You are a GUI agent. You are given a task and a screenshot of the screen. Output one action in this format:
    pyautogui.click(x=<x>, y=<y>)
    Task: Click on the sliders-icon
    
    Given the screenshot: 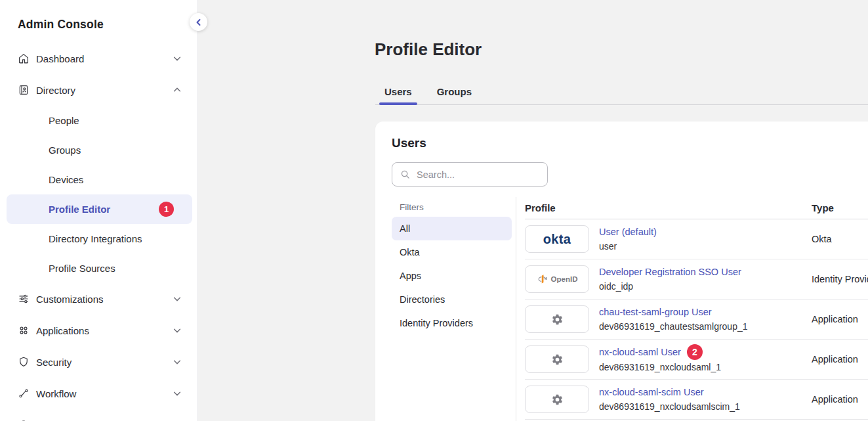 What is the action you would take?
    pyautogui.click(x=24, y=299)
    